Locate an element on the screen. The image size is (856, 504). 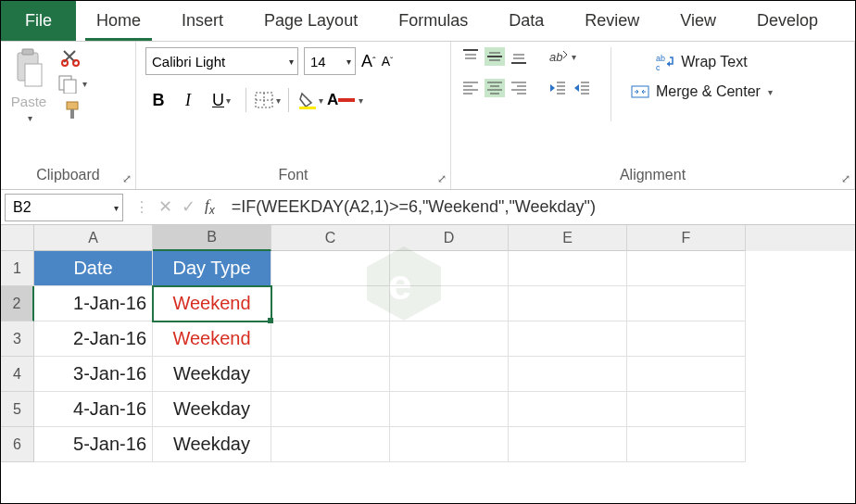
align-center-button is located at coordinates (495, 88).